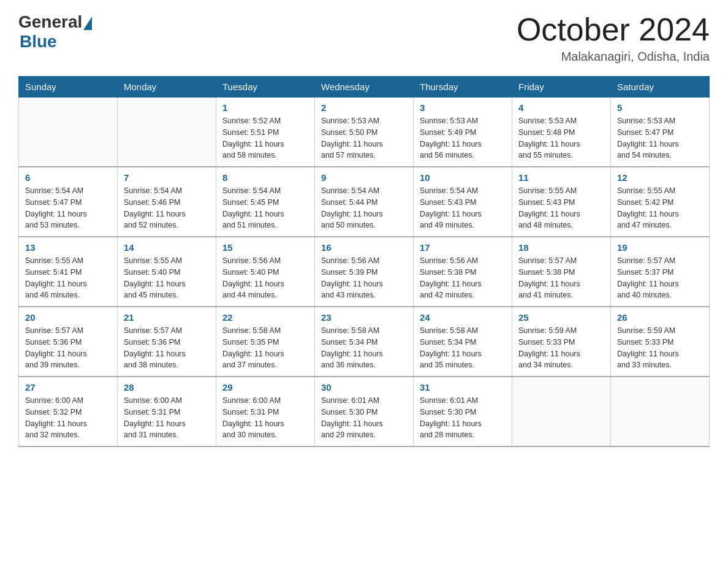 This screenshot has width=728, height=563. I want to click on day-info: Sunrise: 5:55 AMSunset: 5:43 PMDaylight:…, so click(561, 209).